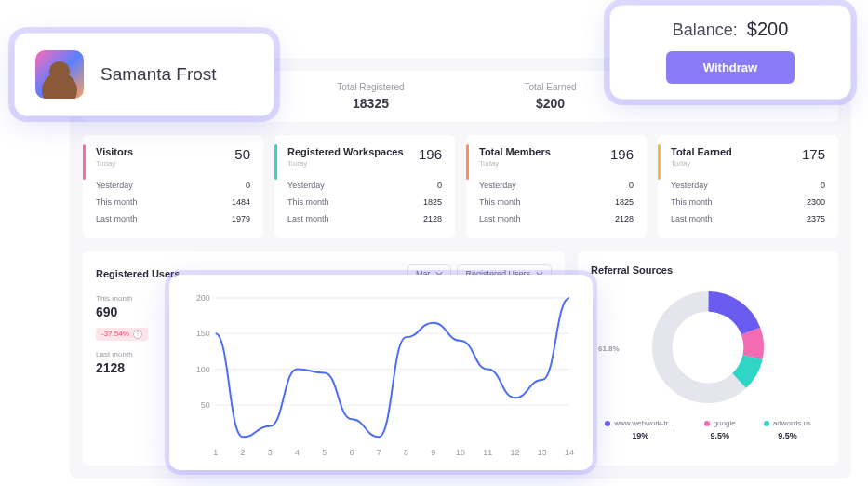  Describe the element at coordinates (542, 452) in the screenshot. I see `svg-text: 13` at that location.